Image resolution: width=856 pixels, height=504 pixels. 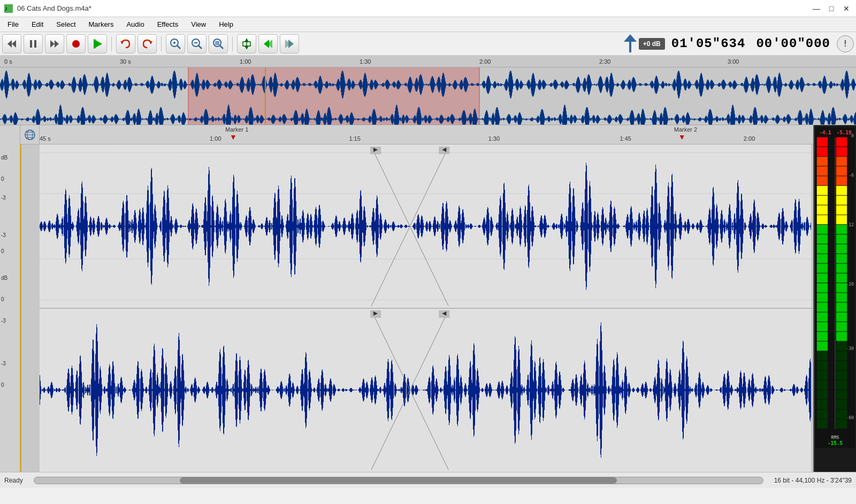 What do you see at coordinates (233, 137) in the screenshot?
I see `marker1-arrow: ▼` at bounding box center [233, 137].